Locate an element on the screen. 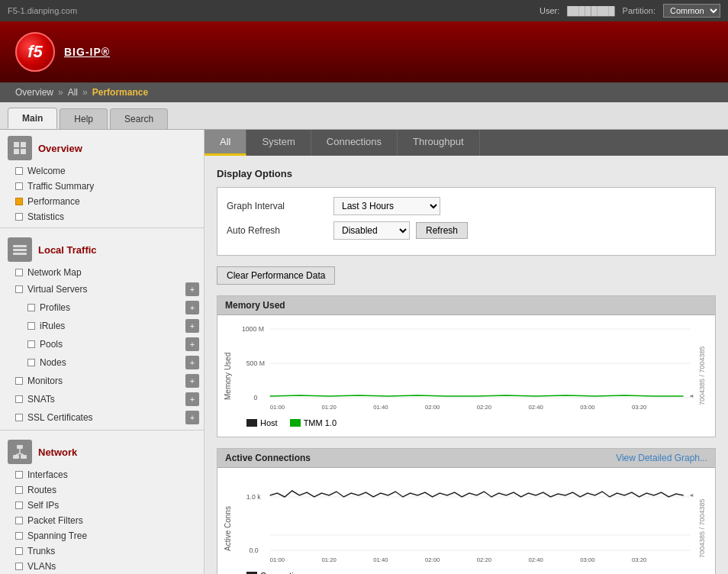 The height and width of the screenshot is (574, 728). breadcrumb-overview: Overview is located at coordinates (34, 92).